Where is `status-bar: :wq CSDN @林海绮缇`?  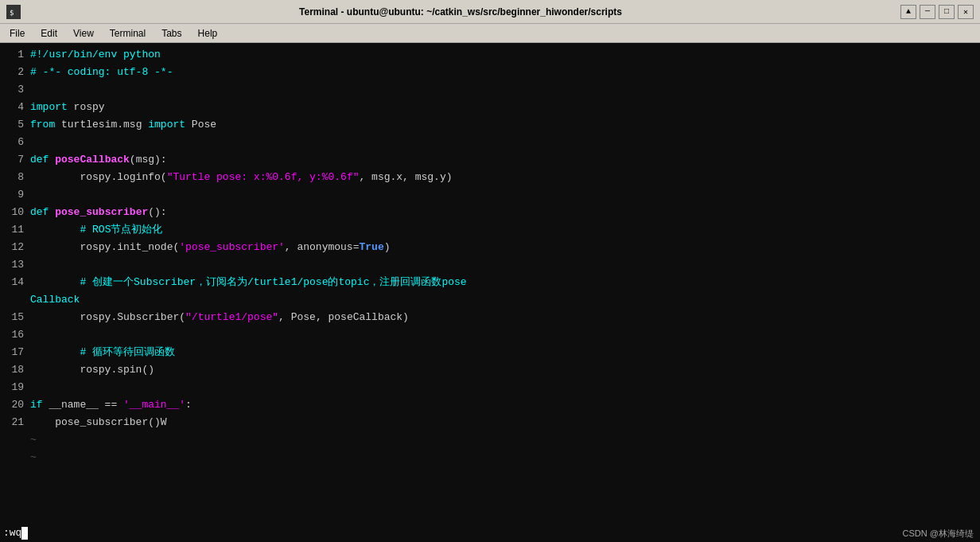 status-bar: :wq CSDN @林海绮缇 is located at coordinates (490, 533).